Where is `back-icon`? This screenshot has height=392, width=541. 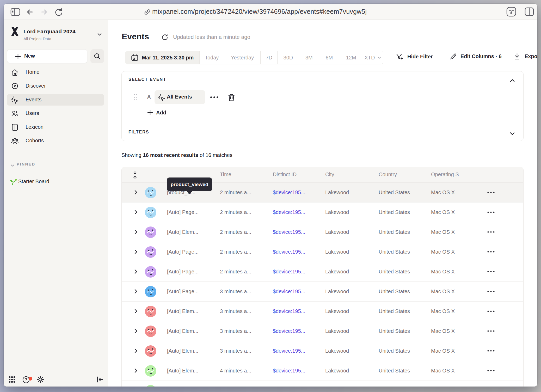 back-icon is located at coordinates (30, 12).